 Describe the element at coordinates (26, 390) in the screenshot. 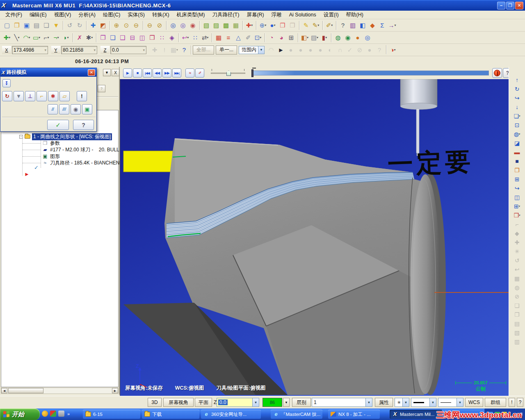

I see `scrollbar-thumb` at that location.